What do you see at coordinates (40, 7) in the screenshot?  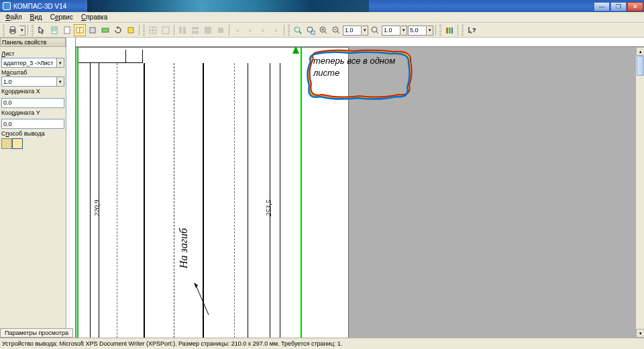 I see `app-title: КОМПАС-3D V14` at bounding box center [40, 7].